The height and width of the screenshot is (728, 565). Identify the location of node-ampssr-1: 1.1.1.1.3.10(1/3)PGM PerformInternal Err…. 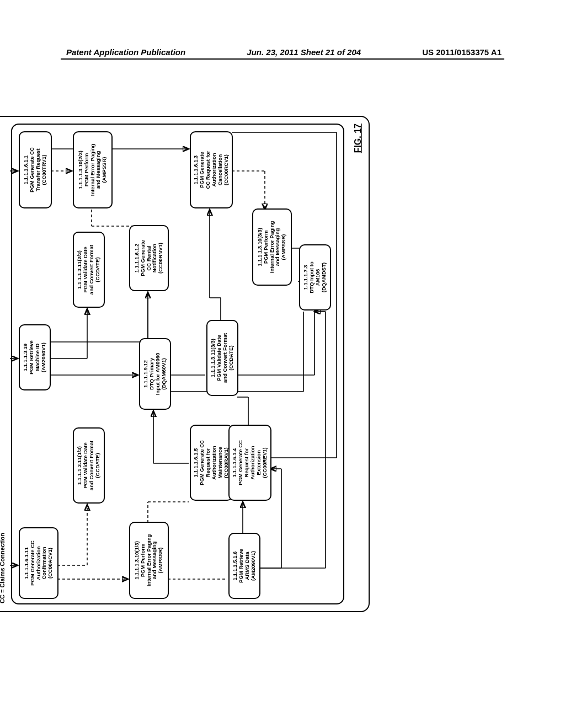
(149, 560).